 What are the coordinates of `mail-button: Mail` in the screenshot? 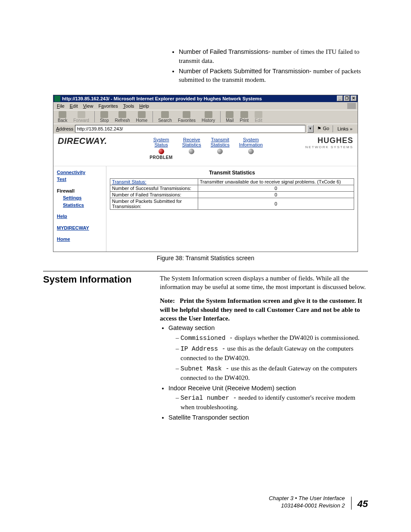 It's located at (230, 117).